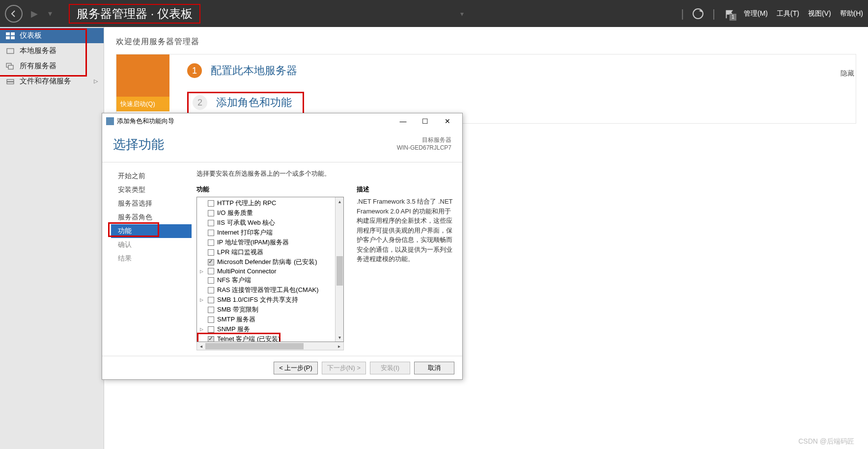  What do you see at coordinates (270, 269) in the screenshot?
I see `features-listbox: HTTP 代理上的 RPCI/O 服务质量IIS 可承载 Web 核心Inter…` at bounding box center [270, 269].